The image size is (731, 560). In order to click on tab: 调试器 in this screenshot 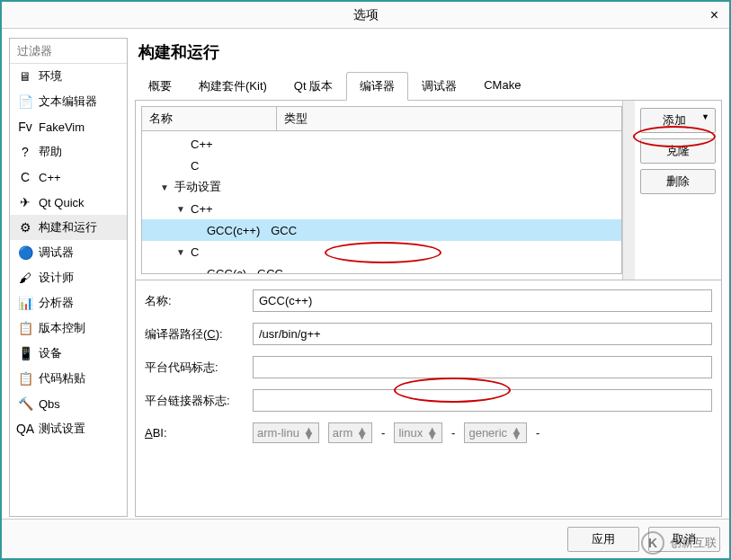, I will do `click(439, 86)`.